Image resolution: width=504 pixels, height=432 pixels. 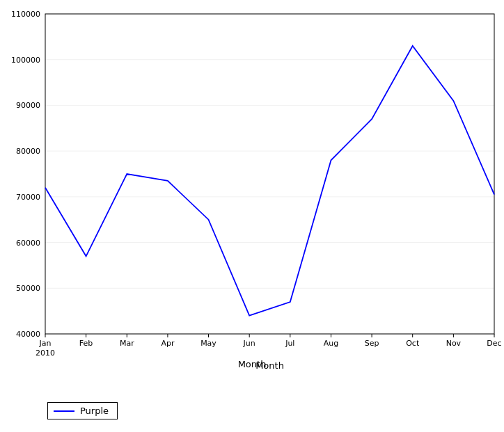 What do you see at coordinates (28, 243) in the screenshot?
I see `y-tick-60000: 60000` at bounding box center [28, 243].